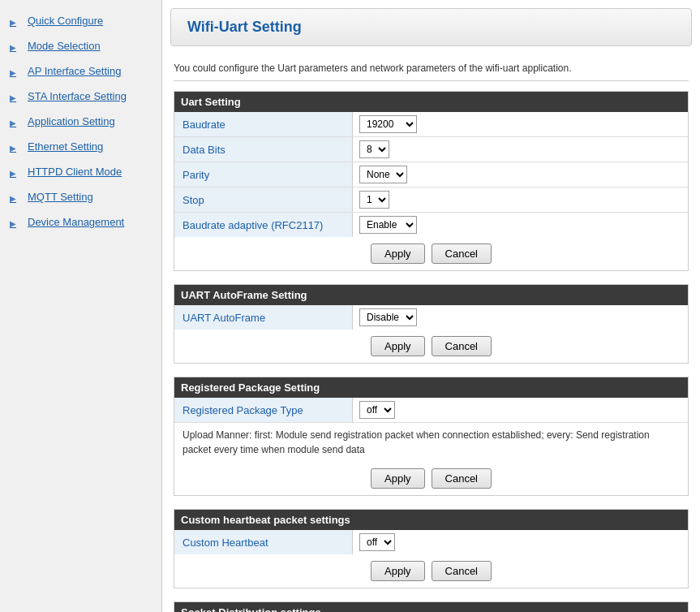  I want to click on setting-value-data-bits: 8765, so click(521, 149).